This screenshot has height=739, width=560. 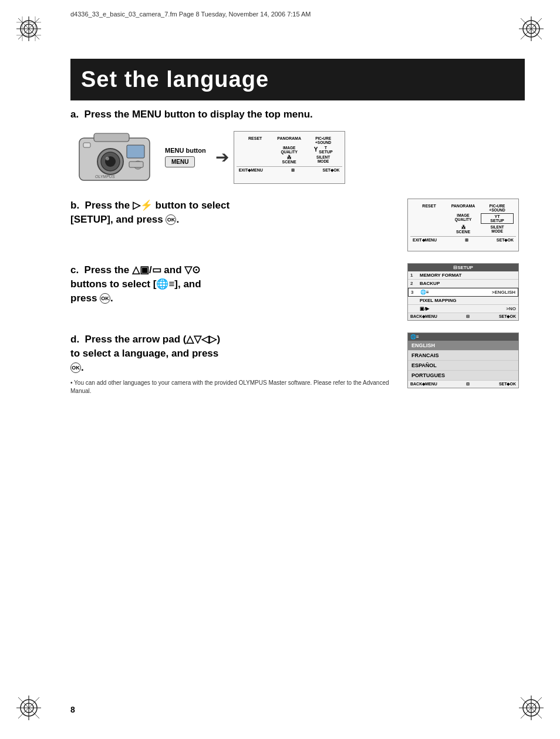 What do you see at coordinates (463, 268) in the screenshot?
I see `setup-title: ⊟SETUP` at bounding box center [463, 268].